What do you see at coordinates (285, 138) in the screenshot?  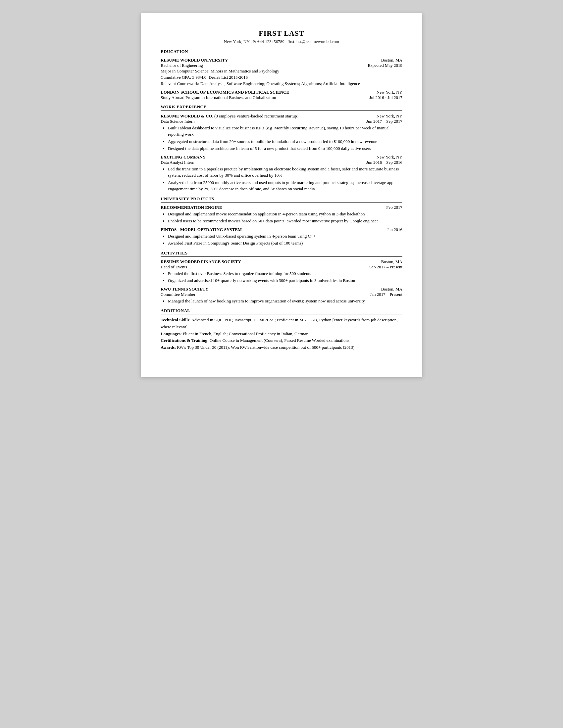 I see `rw-co-bullets: Built Tableau dashboard to visualize cor…` at bounding box center [285, 138].